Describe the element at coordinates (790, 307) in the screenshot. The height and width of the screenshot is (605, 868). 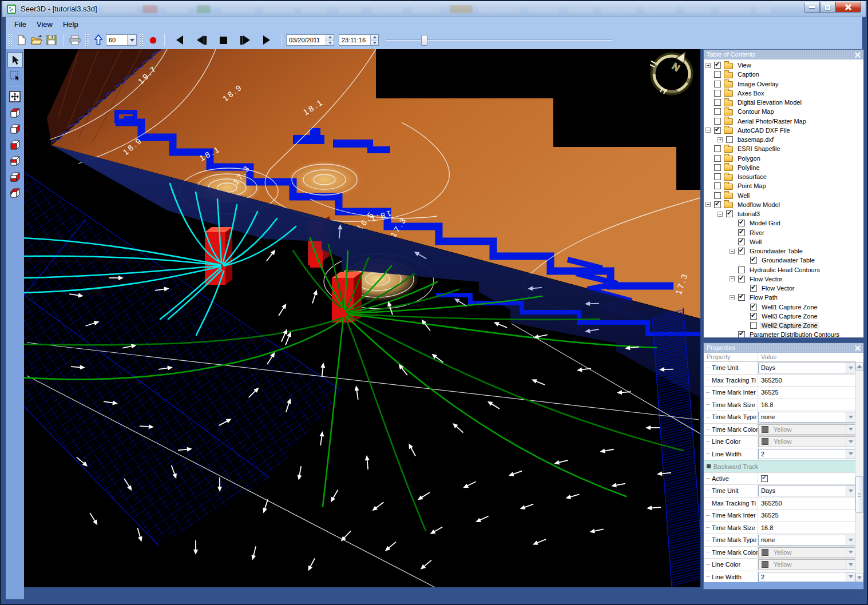
I see `toc-item-label: Well1 Capture Zone` at that location.